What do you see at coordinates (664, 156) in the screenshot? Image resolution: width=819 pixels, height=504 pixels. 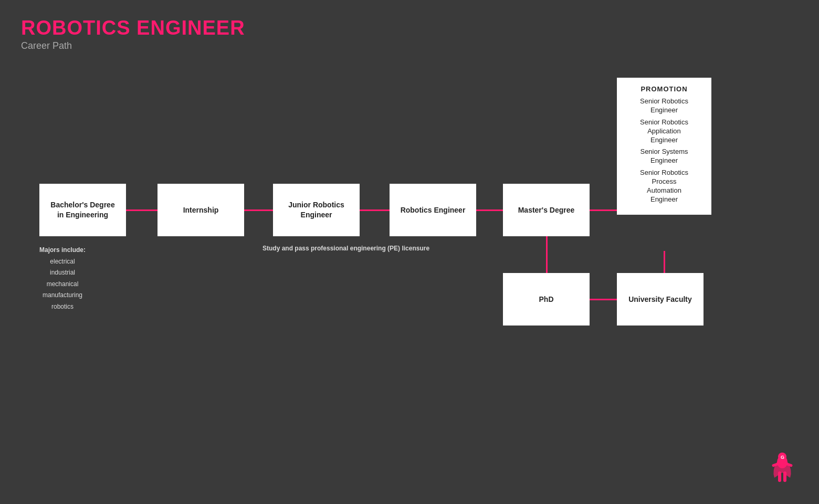 I see `promotion-item-3: Senior SystemsEngineer` at bounding box center [664, 156].